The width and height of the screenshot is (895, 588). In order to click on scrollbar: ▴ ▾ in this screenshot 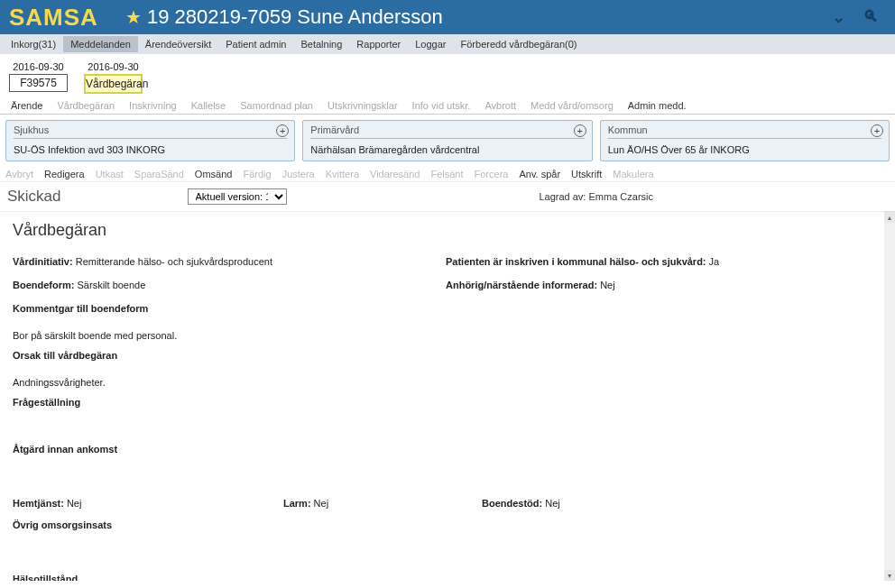, I will do `click(890, 396)`.